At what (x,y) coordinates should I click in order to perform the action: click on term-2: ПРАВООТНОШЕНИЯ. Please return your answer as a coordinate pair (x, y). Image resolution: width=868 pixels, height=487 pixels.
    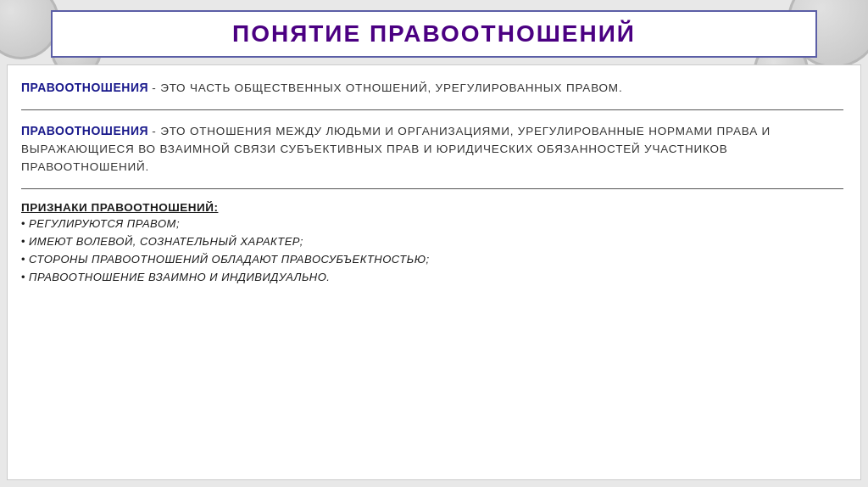
    Looking at the image, I should click on (85, 131).